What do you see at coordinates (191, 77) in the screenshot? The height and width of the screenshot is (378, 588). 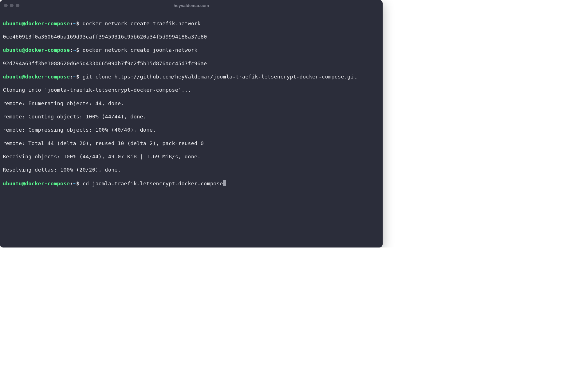 I see `terminal-line: ubuntu@docker-compose:~$ git clone https…` at bounding box center [191, 77].